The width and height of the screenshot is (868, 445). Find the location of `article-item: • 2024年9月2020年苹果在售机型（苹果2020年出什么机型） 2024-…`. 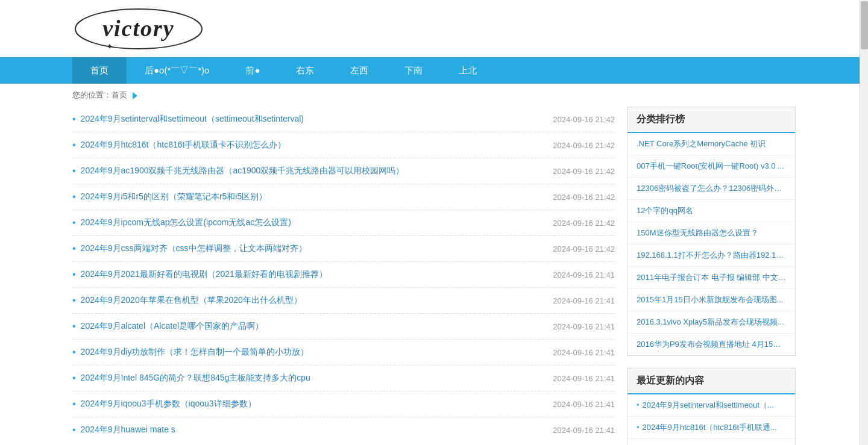

article-item: • 2024年9月2020年苹果在售机型（苹果2020年出什么机型） 2024-… is located at coordinates (344, 301).